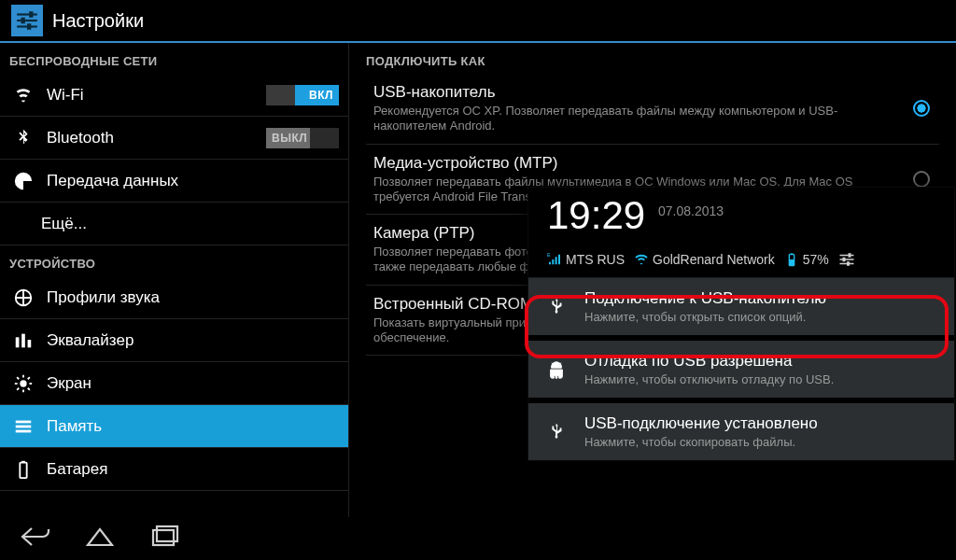  Describe the element at coordinates (302, 138) in the screenshot. I see `bluetooth-toggle: ВЫКЛ` at that location.